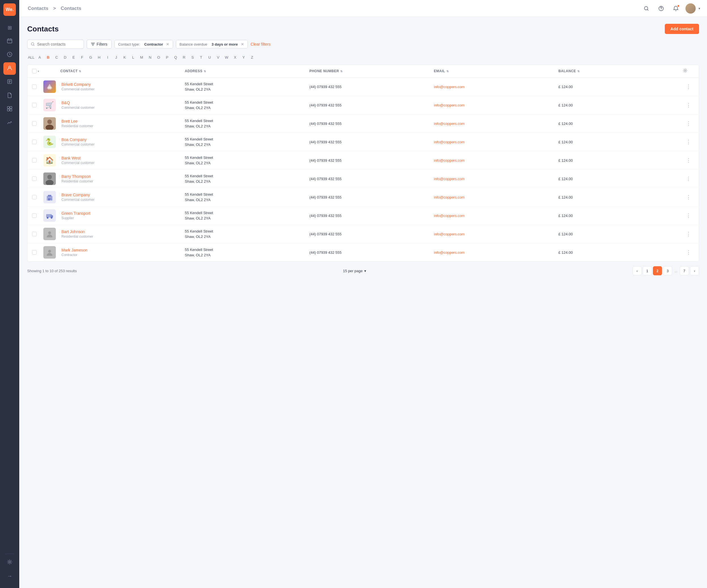 The image size is (707, 588). I want to click on alpha-item-e: E, so click(74, 57).